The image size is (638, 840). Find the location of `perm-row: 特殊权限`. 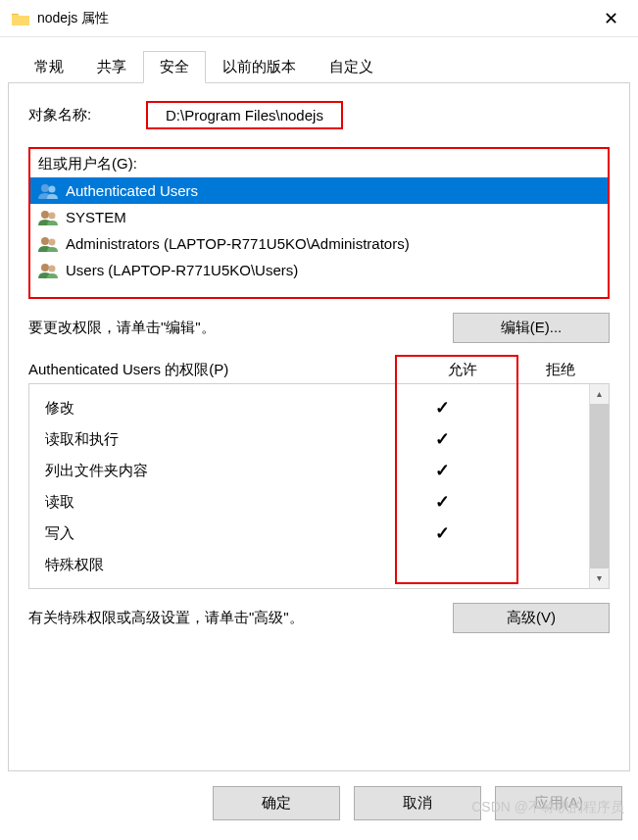

perm-row: 特殊权限 is located at coordinates (310, 565).